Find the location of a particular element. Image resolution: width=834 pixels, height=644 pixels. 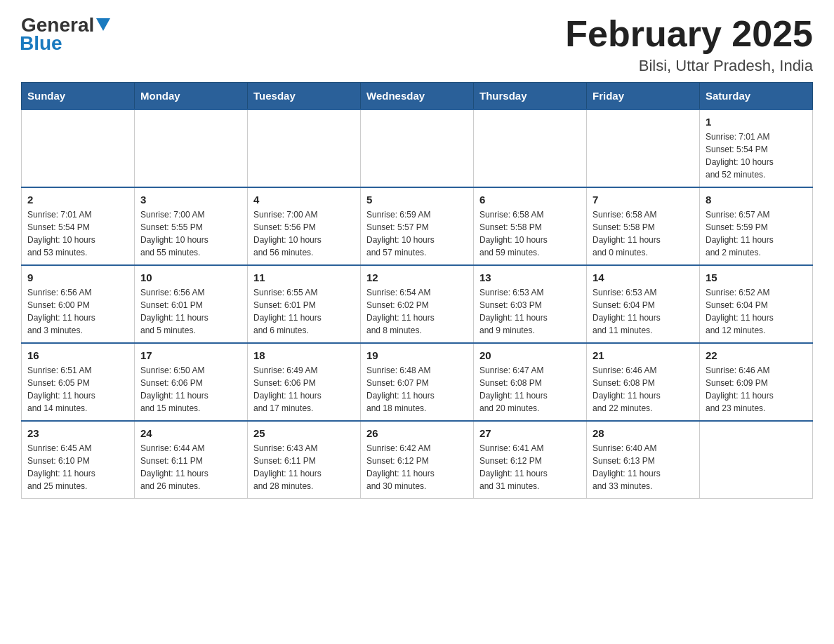

day-number: 26 is located at coordinates (417, 434).